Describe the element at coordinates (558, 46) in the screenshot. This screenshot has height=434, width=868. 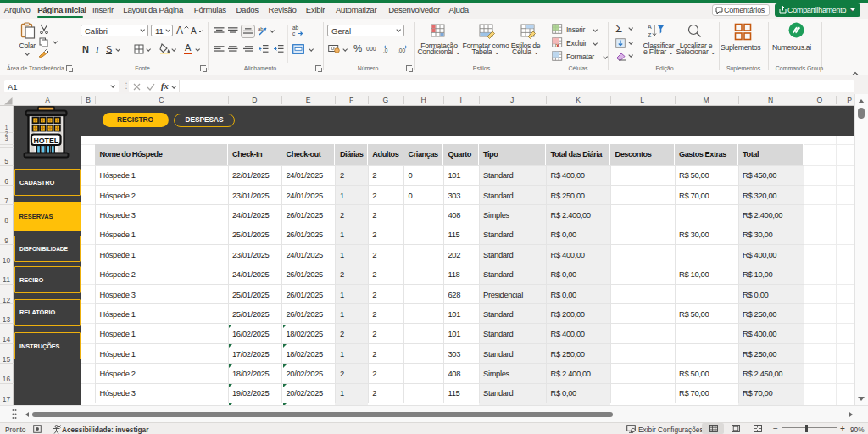
I see `svg-text: x` at that location.